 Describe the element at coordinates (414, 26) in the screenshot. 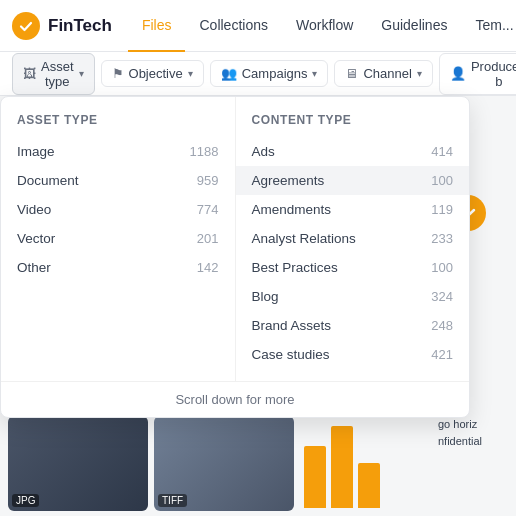

I see `nav-tab-guidelines: Guidelines` at that location.